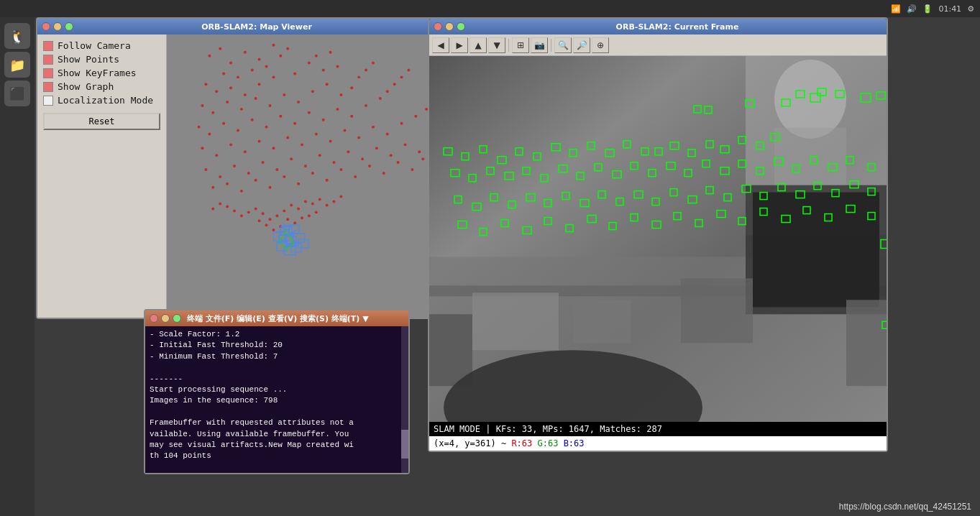  I want to click on show-graph-row: Show Graph, so click(102, 86).